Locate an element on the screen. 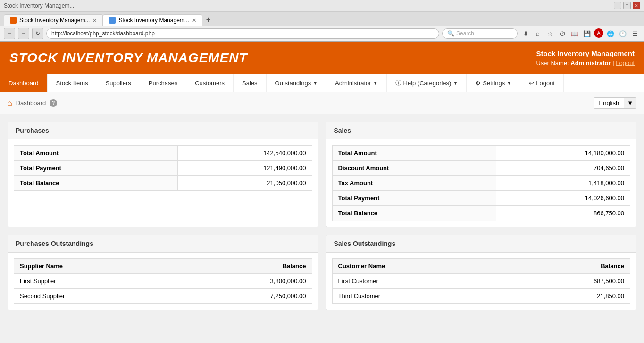 Image resolution: width=644 pixels, height=343 pixels. supplier-balance-col-header: Balance is located at coordinates (244, 266).